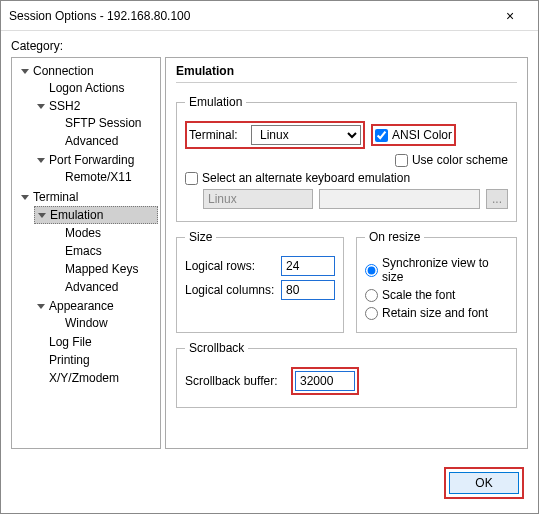 This screenshot has width=539, height=514. I want to click on dialog-footer: OK, so click(270, 485).